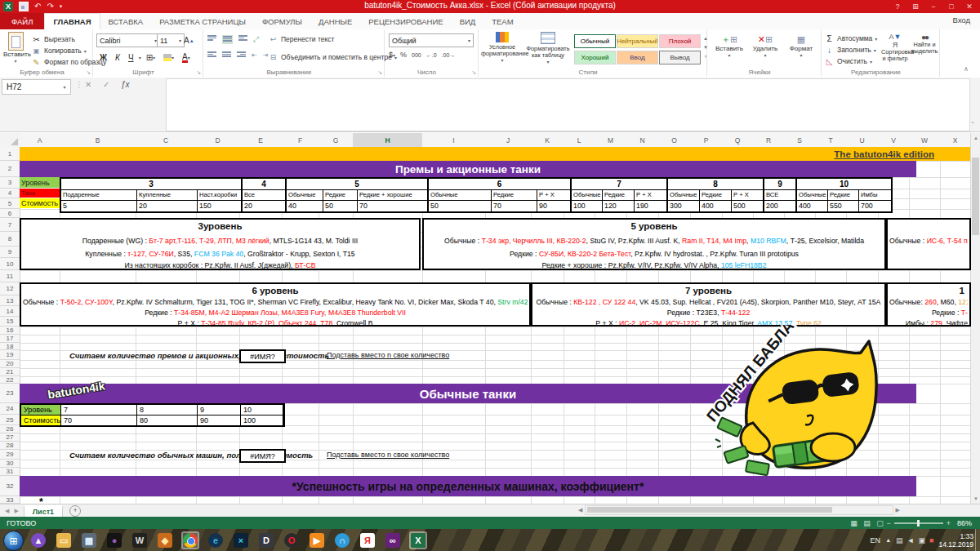  What do you see at coordinates (10, 239) in the screenshot?
I see `row-header-8: 8` at bounding box center [10, 239].